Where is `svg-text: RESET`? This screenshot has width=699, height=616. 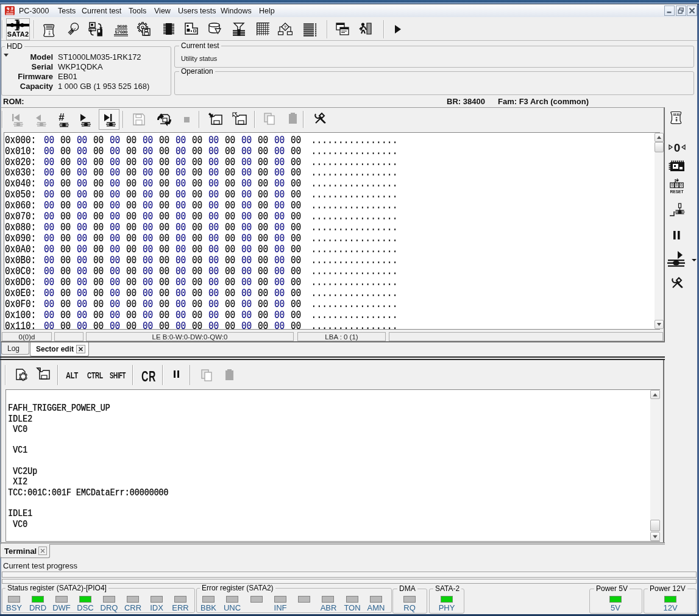 svg-text: RESET is located at coordinates (677, 191).